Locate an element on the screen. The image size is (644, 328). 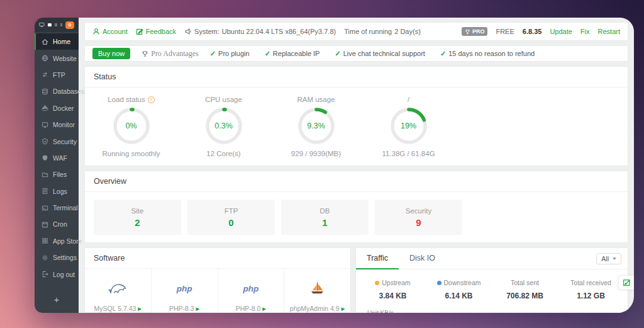
software-item-php80: php PHP-8.0▶ is located at coordinates (252, 291).